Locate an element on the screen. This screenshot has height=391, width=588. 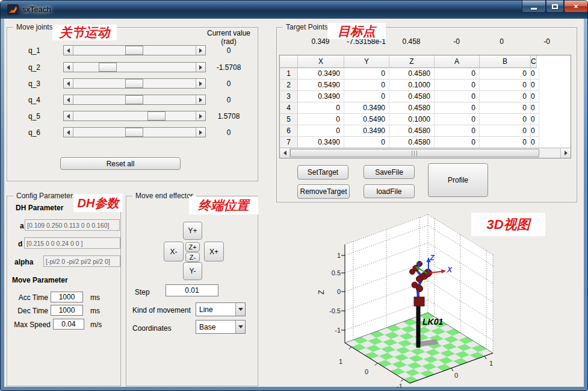
row-number: 2 is located at coordinates (289, 86).